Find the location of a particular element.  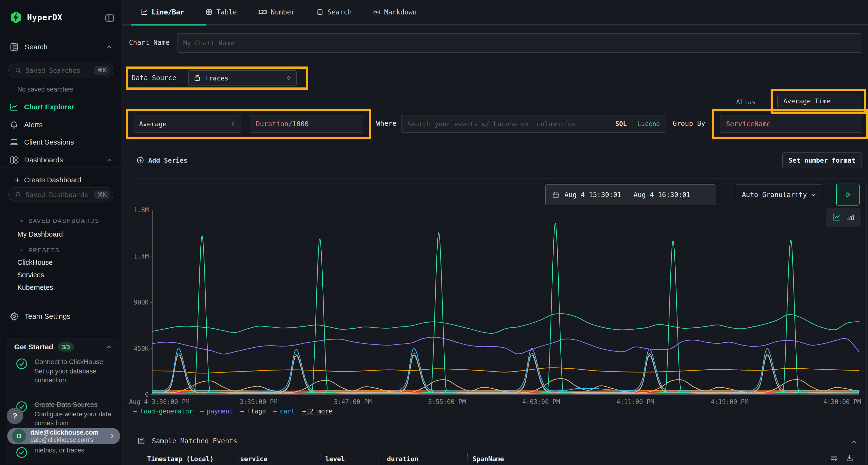

wrap-text-icon is located at coordinates (834, 458).